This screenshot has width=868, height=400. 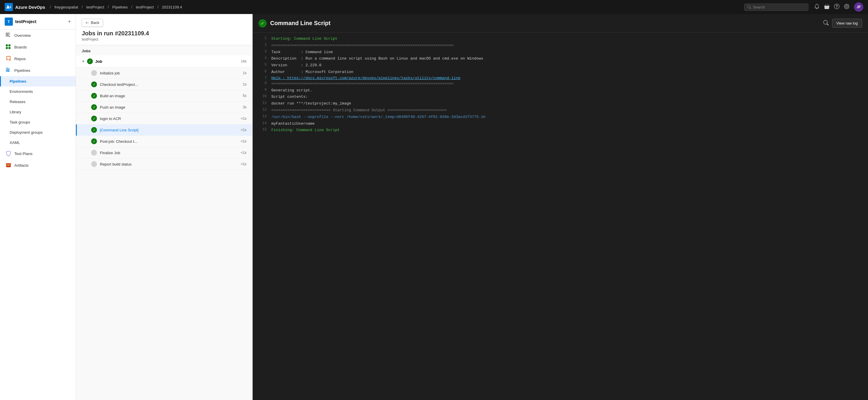 I want to click on job-items-container: Initialize job 1s ✓ Checkout testProject…, so click(x=164, y=119).